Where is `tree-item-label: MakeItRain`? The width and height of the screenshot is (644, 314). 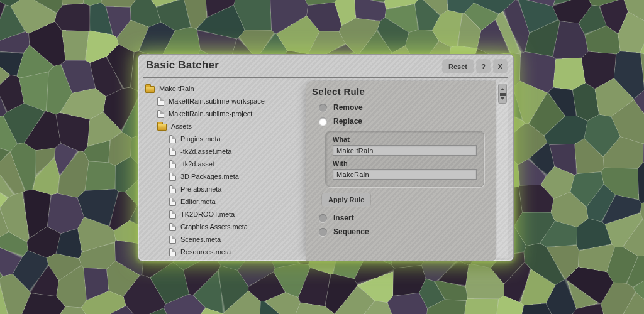
tree-item-label: MakeItRain is located at coordinates (177, 89).